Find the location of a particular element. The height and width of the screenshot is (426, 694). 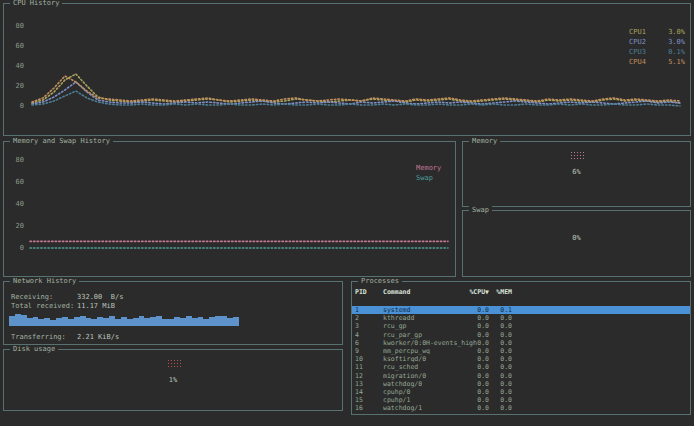

disk-usage-title: Disk usage is located at coordinates (34, 350).